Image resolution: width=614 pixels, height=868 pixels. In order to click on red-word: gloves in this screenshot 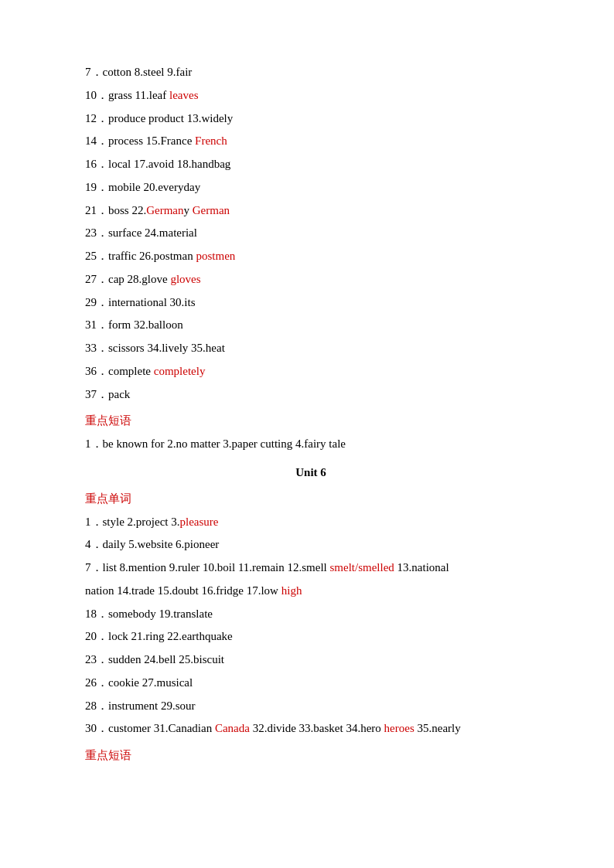, I will do `click(186, 279)`.